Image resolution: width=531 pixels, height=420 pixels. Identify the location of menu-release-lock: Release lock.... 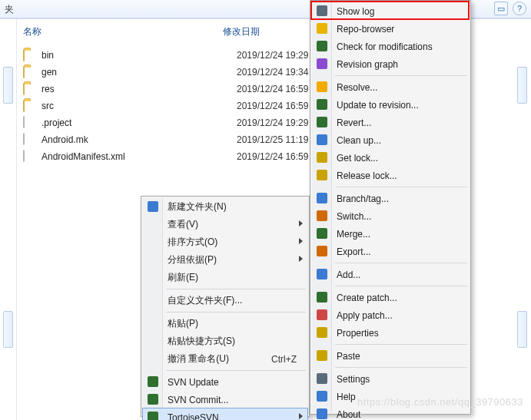
(390, 175).